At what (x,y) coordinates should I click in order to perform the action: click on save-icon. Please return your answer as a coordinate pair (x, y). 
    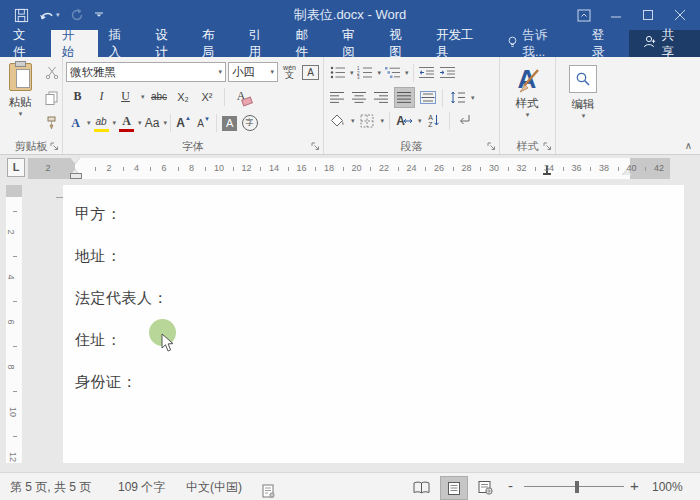
    Looking at the image, I should click on (22, 16).